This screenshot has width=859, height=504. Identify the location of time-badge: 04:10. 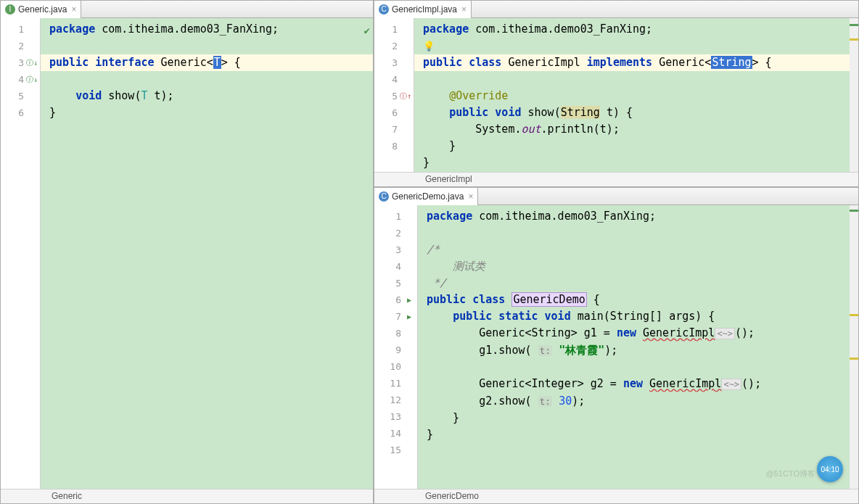
(830, 469).